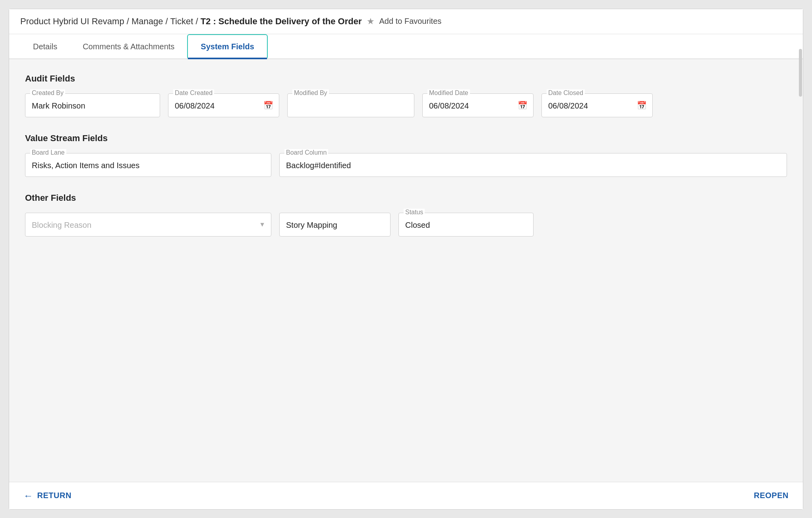  What do you see at coordinates (335, 225) in the screenshot?
I see `story-mapping-field: Story Mapping` at bounding box center [335, 225].